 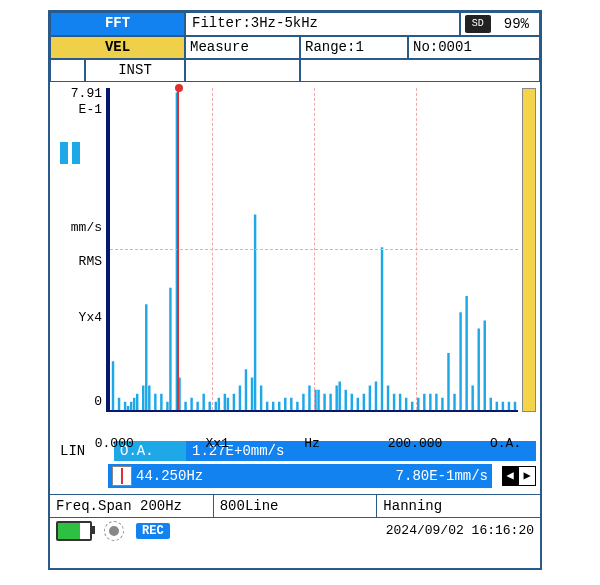 What do you see at coordinates (118, 24) in the screenshot?
I see `mode-indicator: FFT` at bounding box center [118, 24].